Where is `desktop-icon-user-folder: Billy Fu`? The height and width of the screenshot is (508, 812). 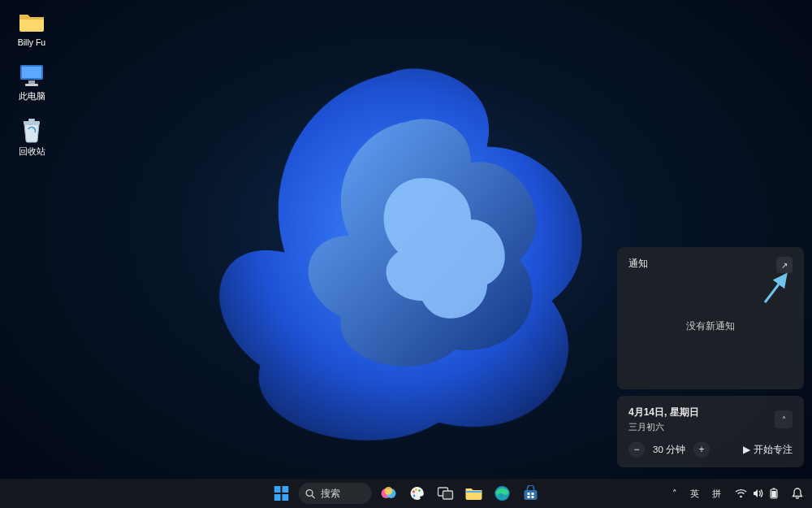 desktop-icon-user-folder: Billy Fu is located at coordinates (32, 28).